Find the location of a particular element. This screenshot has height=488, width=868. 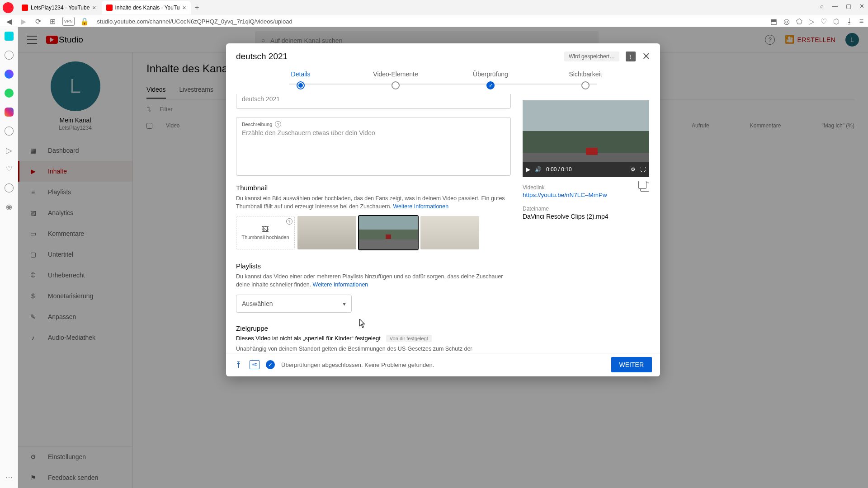

player-icon is located at coordinates (9, 131).